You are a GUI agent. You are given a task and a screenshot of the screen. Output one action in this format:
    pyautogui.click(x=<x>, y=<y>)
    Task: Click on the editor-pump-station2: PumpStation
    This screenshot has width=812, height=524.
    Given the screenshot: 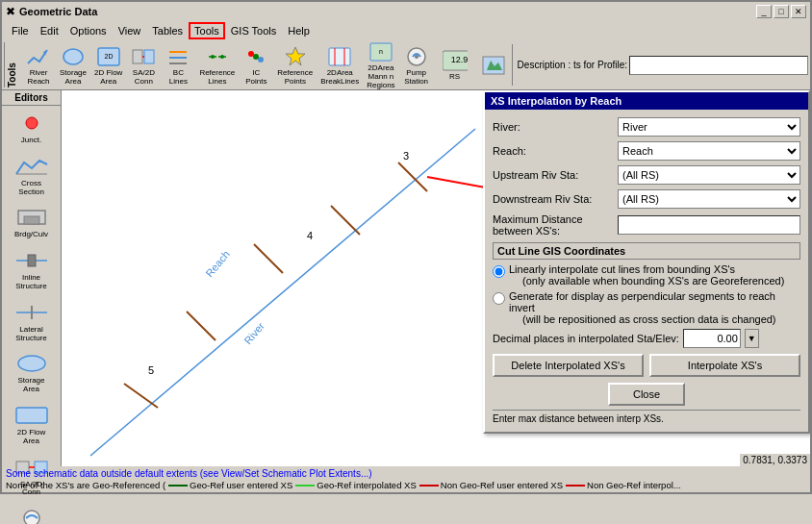 What is the action you would take?
    pyautogui.click(x=31, y=512)
    